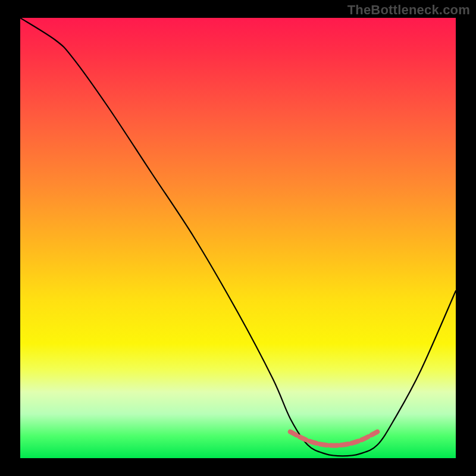  I want to click on watermark-text: TheBottleneck.com, so click(409, 10).